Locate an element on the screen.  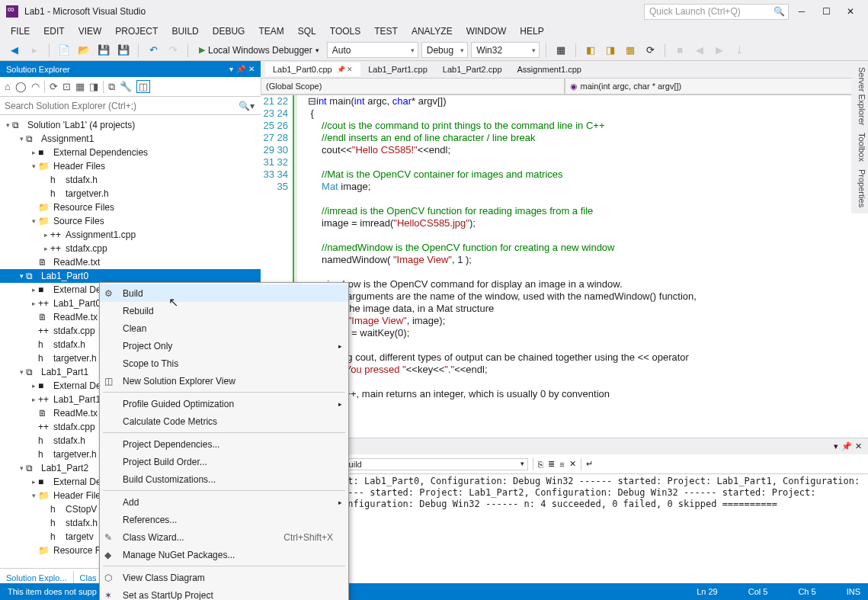
properties-tab: Properties is located at coordinates (860, 188).